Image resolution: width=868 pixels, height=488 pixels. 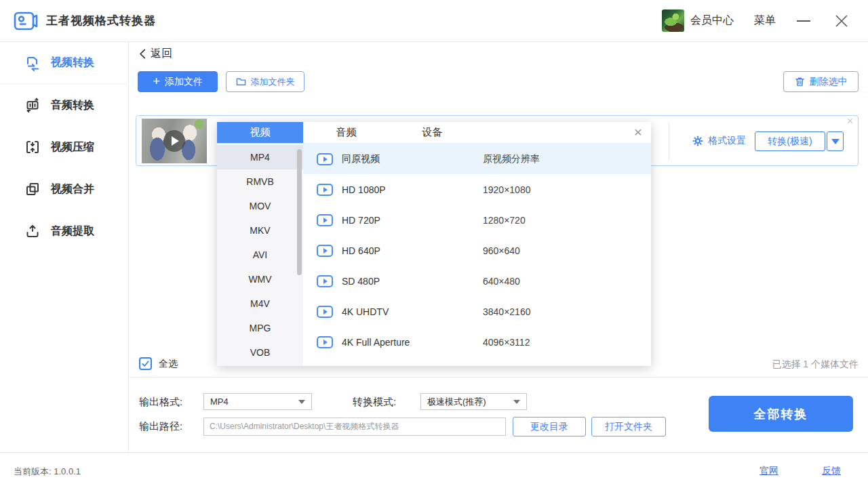 What do you see at coordinates (64, 231) in the screenshot?
I see `sidebar-item-audio-extract: 音频提取` at bounding box center [64, 231].